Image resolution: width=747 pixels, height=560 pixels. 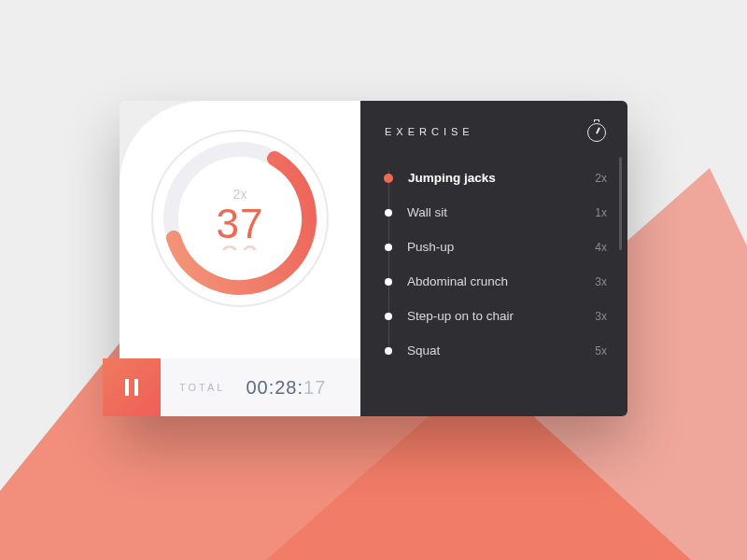 What do you see at coordinates (496, 177) in the screenshot?
I see `exercise-item: Jumping jacks2x` at bounding box center [496, 177].